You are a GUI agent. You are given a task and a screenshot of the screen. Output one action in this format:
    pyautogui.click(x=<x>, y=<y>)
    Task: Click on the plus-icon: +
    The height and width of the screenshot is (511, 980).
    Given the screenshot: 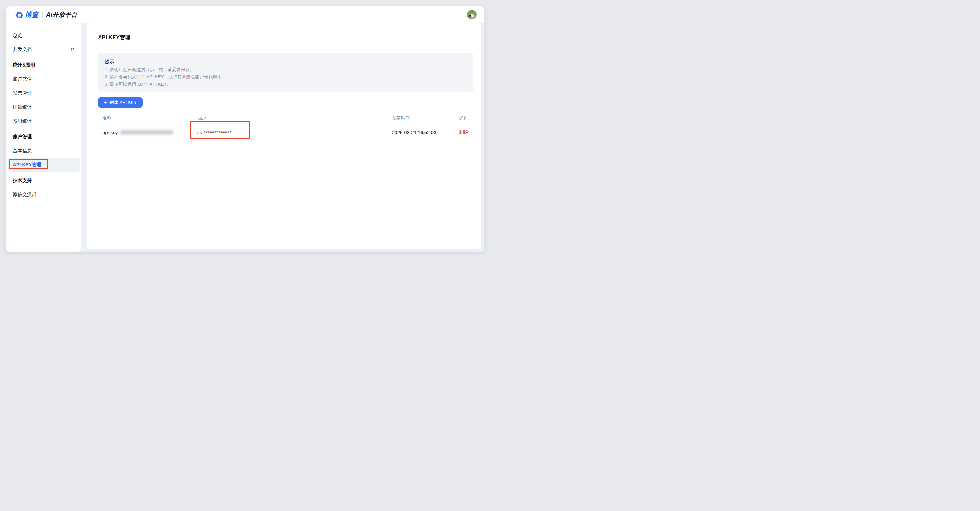 What is the action you would take?
    pyautogui.click(x=105, y=102)
    